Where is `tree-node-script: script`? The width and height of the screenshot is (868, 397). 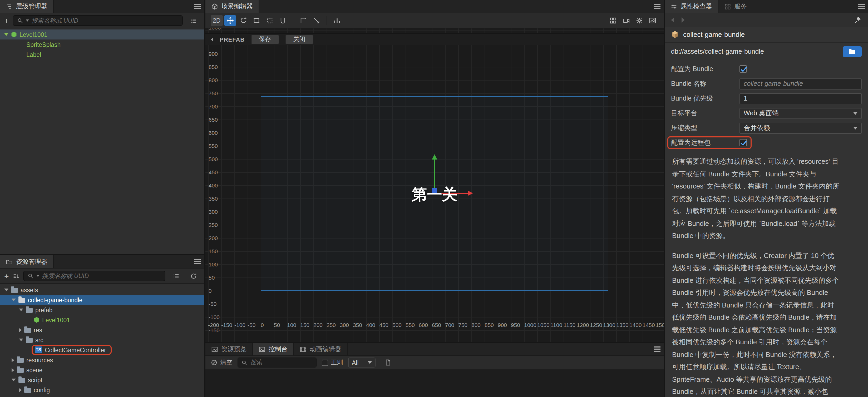
tree-node-script: script is located at coordinates (102, 380).